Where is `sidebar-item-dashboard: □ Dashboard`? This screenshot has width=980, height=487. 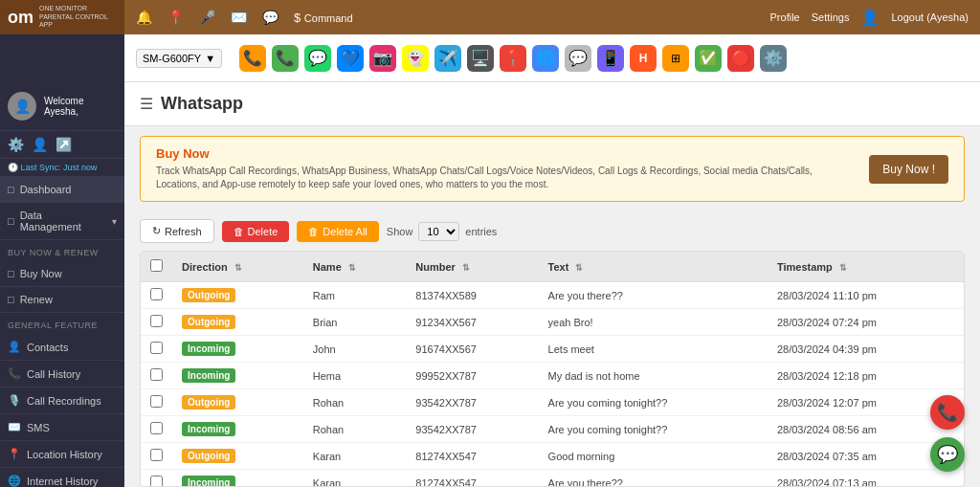
sidebar-item-dashboard: □ Dashboard is located at coordinates (62, 189).